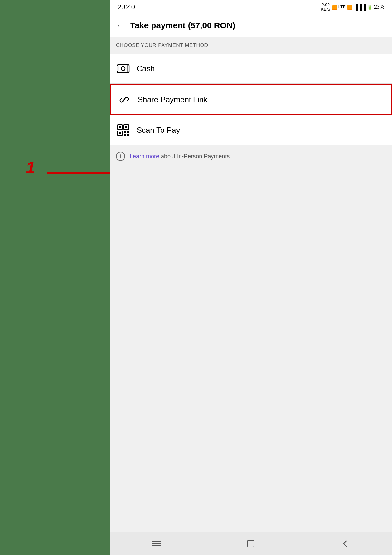 Image resolution: width=392 pixels, height=555 pixels. I want to click on data-icon: LTE, so click(342, 7).